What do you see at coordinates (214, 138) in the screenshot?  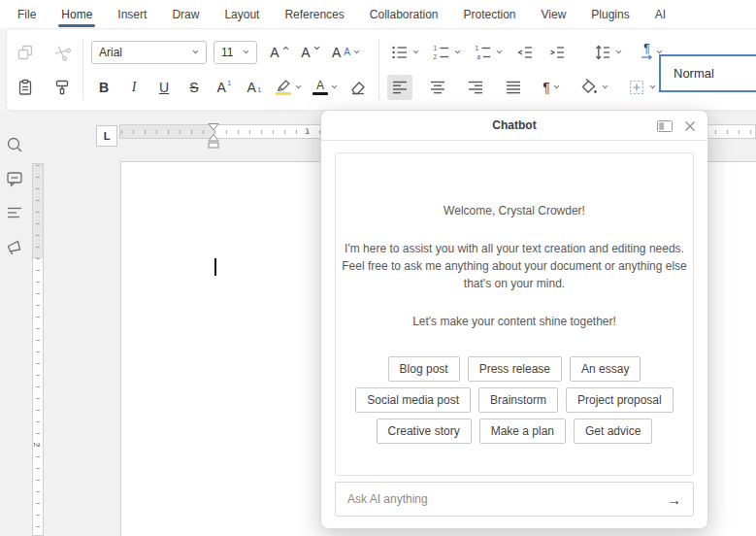 I see `hanging-indent-marker` at bounding box center [214, 138].